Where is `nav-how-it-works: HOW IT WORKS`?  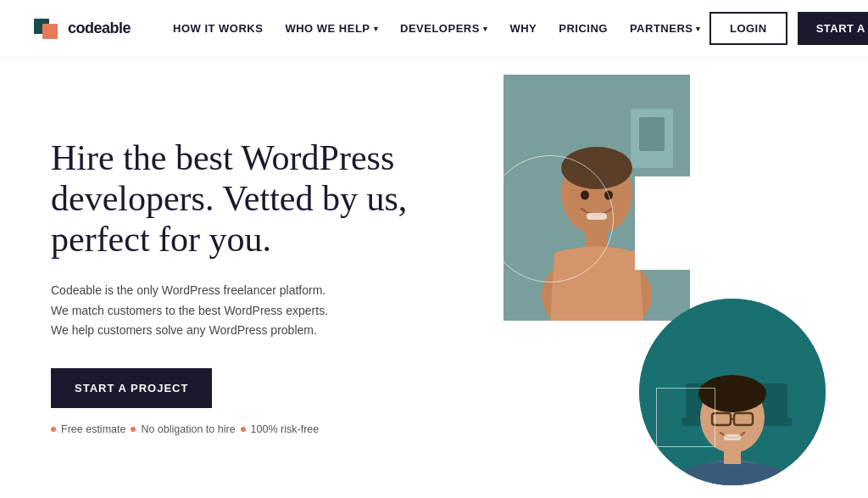
nav-how-it-works: HOW IT WORKS is located at coordinates (218, 29).